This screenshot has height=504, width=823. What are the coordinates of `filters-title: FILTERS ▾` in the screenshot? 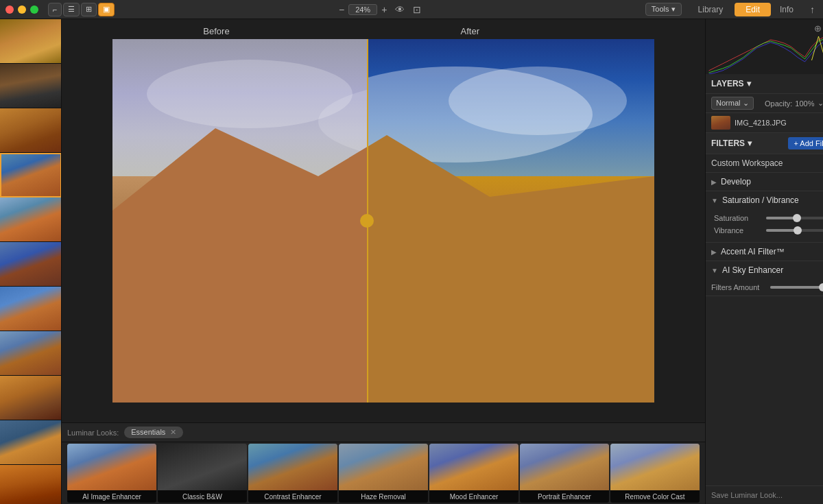 It's located at (731, 143).